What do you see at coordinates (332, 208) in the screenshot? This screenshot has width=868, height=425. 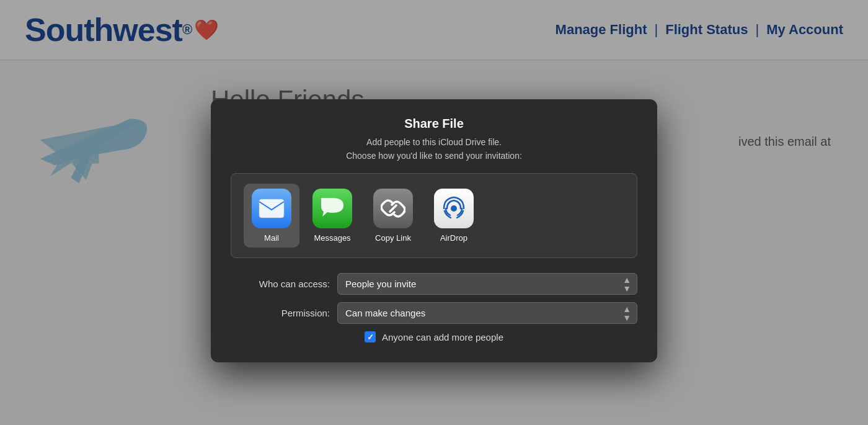 I see `messages-icon-box` at bounding box center [332, 208].